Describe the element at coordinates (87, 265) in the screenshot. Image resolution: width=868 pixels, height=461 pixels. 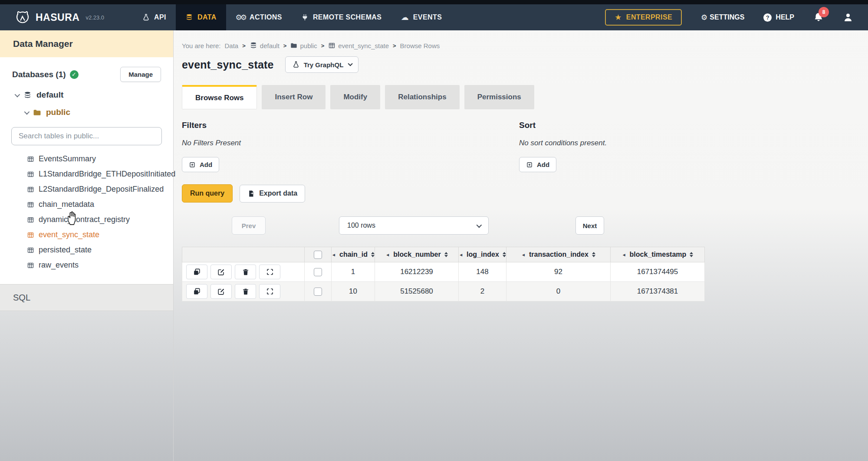
I see `sidebar-item-table-raw_events: raw_events` at that location.